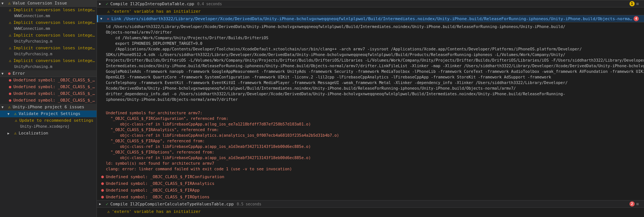 Image resolution: width=644 pixels, height=217 pixels. Describe the element at coordinates (637, 204) in the screenshot. I see `lines-icon-bottom: ≡` at that location.